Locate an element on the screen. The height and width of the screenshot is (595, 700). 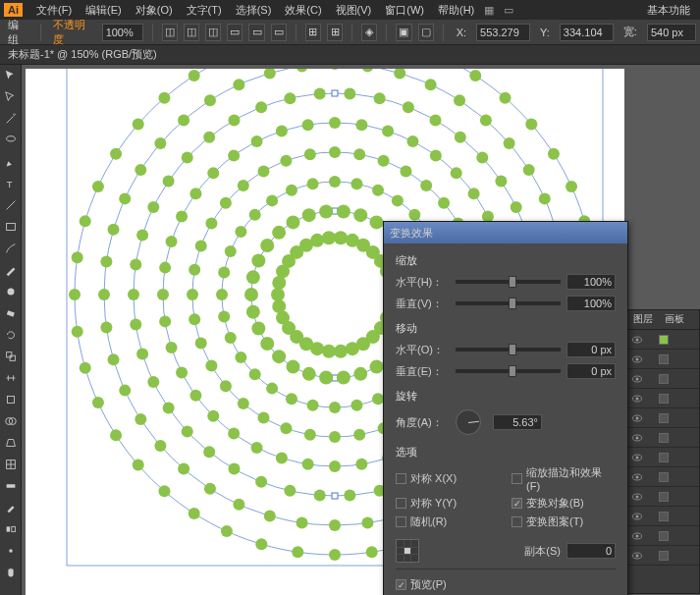
symbol-tool is located at coordinates (11, 551).